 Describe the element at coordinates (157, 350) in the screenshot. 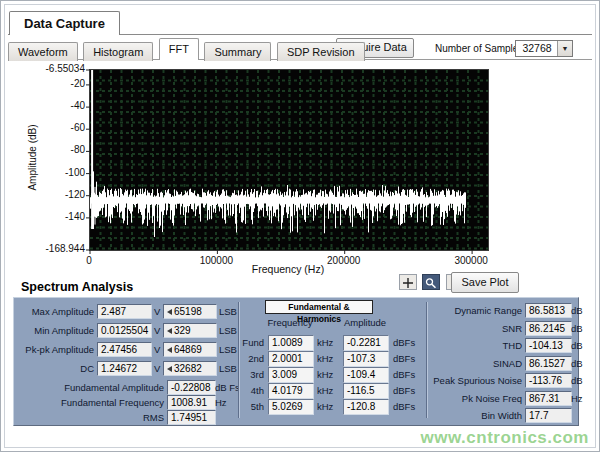

I see `pkpk-amplitude-volts-unit: V` at that location.